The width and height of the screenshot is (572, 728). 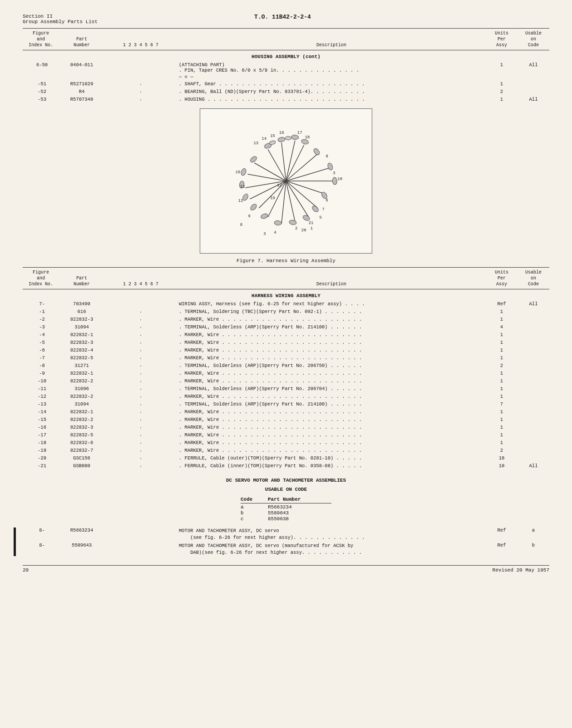 What do you see at coordinates (300, 499) in the screenshot?
I see `part-col-header: Part Number` at bounding box center [300, 499].